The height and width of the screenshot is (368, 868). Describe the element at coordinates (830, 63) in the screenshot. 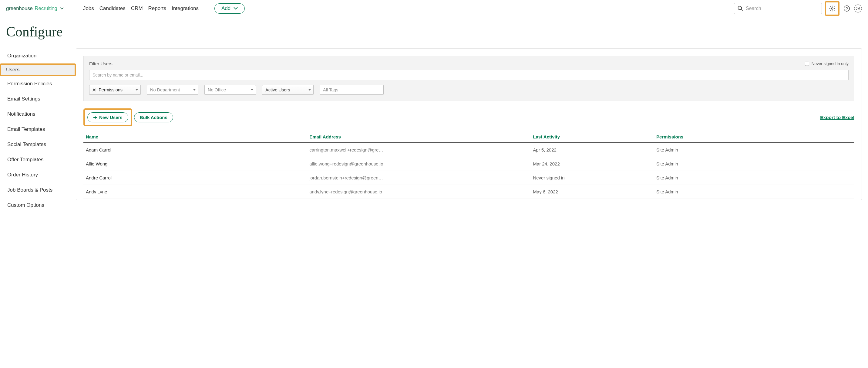

I see `never-signed-label: Never signed in only` at that location.